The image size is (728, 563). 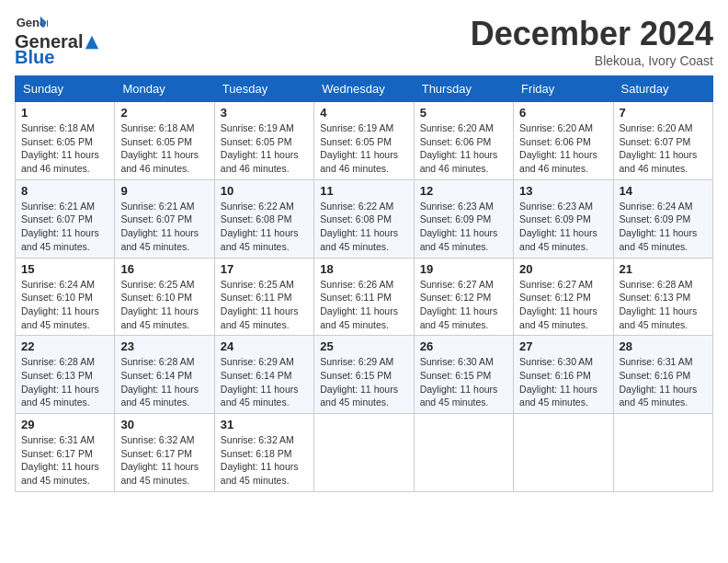 What do you see at coordinates (463, 383) in the screenshot?
I see `day-info: Sunrise: 6:30 AM Sunset: 6:15 PM Dayligh…` at bounding box center [463, 383].